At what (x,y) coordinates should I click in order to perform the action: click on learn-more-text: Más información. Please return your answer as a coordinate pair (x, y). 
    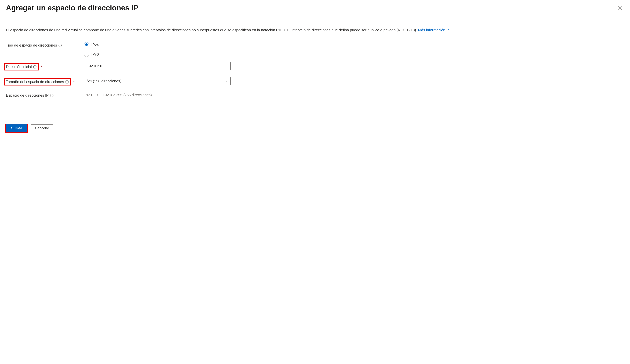
    Looking at the image, I should click on (432, 30).